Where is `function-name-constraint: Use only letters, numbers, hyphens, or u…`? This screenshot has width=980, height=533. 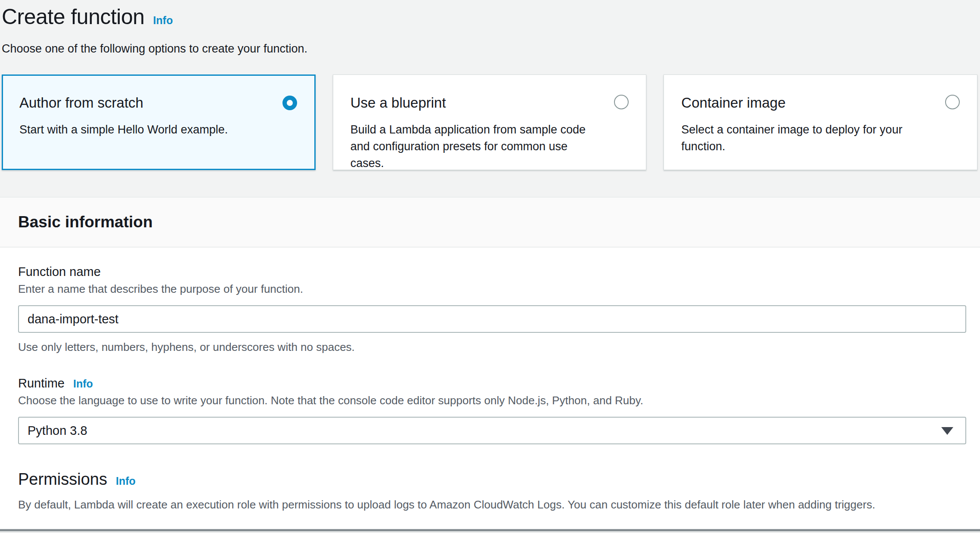 function-name-constraint: Use only letters, numbers, hyphens, or u… is located at coordinates (492, 347).